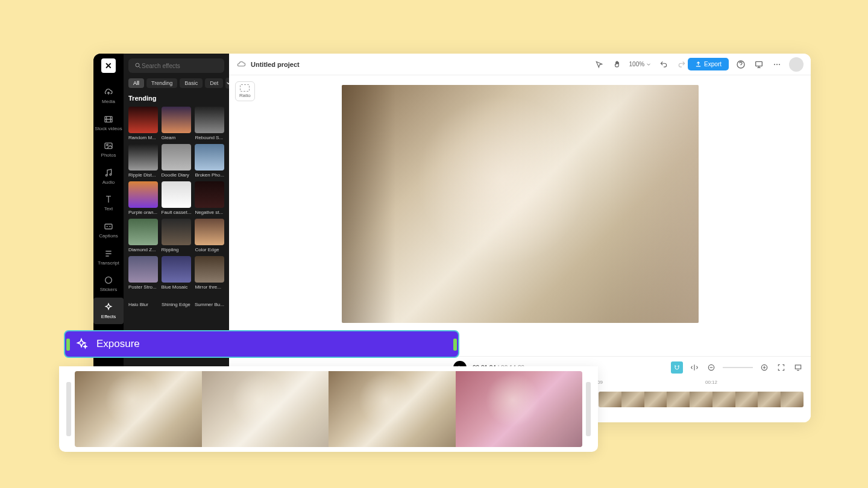 The image size is (868, 488). I want to click on chip-det: Det, so click(214, 83).